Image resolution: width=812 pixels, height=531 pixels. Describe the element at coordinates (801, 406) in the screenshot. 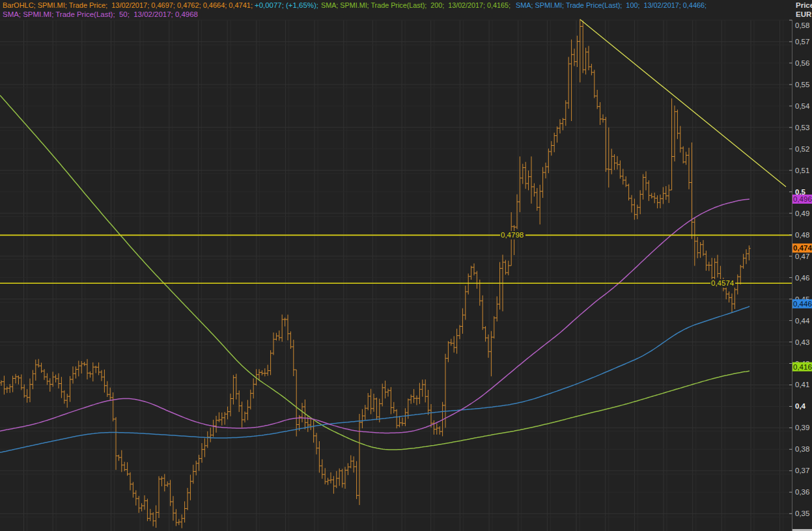

I see `svg-text: 0,4` at that location.